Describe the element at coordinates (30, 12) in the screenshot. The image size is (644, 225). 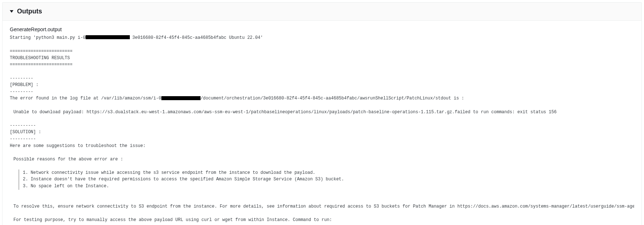
I see `panel-title: Outputs` at that location.